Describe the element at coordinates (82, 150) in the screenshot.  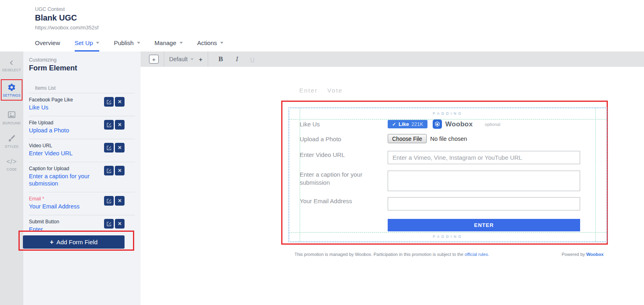
I see `list-item-video-url: Video URL Enter Video URL ✕` at that location.